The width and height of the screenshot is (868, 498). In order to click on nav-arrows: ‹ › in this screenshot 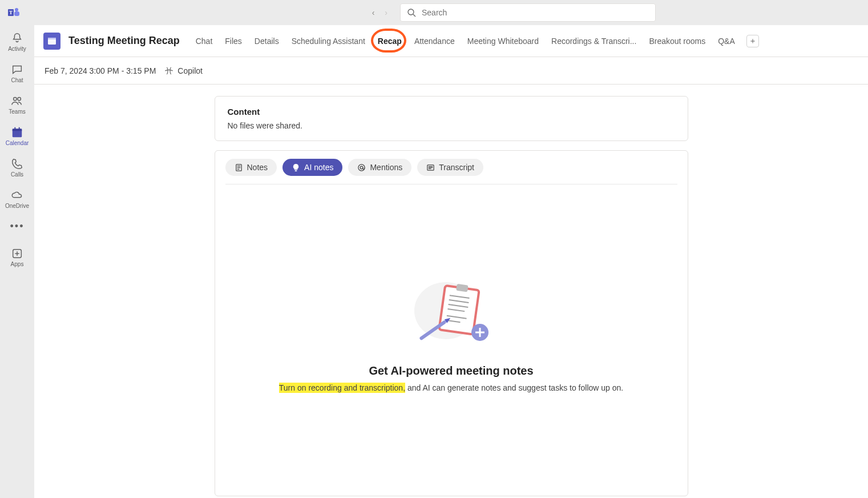, I will do `click(380, 13)`.